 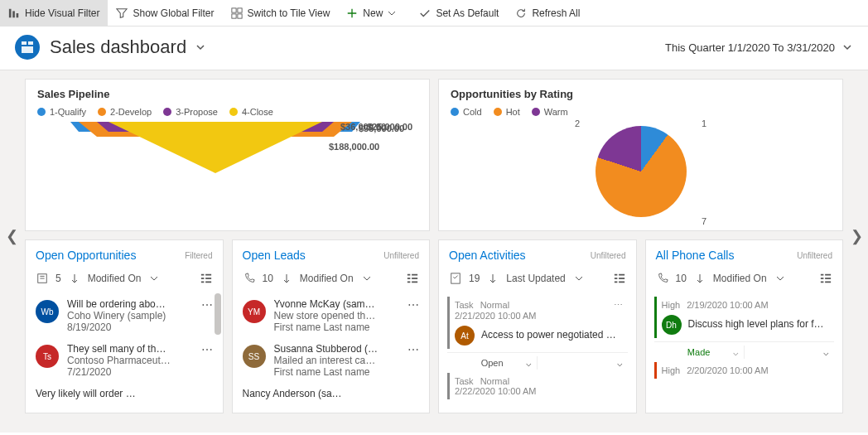 I want to click on checklist-icon, so click(x=456, y=278).